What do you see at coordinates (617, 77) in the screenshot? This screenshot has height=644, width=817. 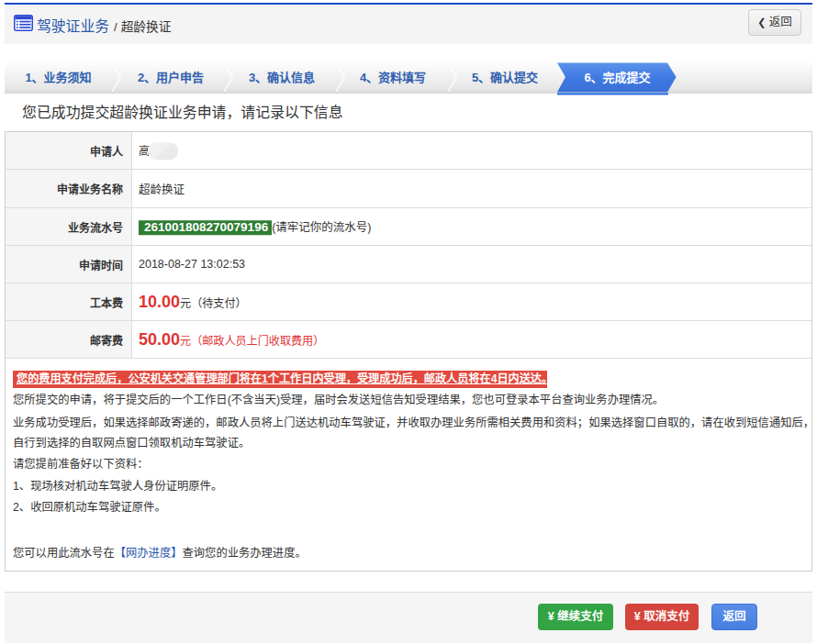 I see `svg-text: 6、完成提交` at bounding box center [617, 77].